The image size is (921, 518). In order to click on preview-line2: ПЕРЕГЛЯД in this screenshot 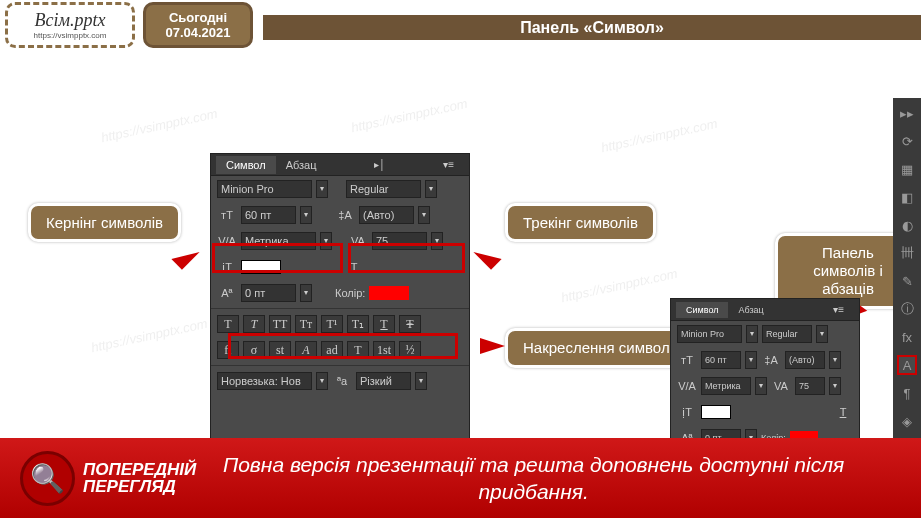, I will do `click(140, 486)`.